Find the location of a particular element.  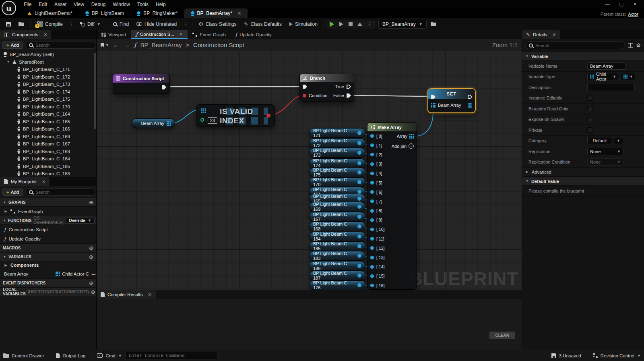

closed-eye-icon is located at coordinates (93, 274).